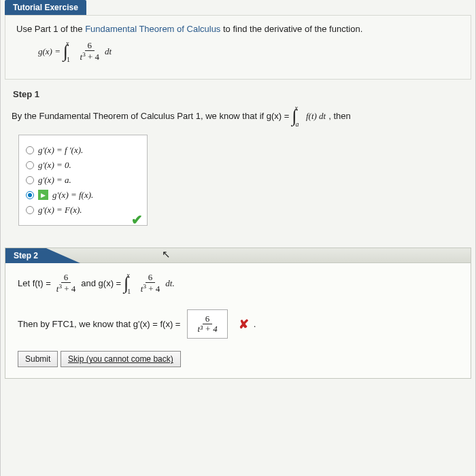  What do you see at coordinates (238, 116) in the screenshot?
I see `step1-text: By the Fundamental Theorem of Calculus P…` at bounding box center [238, 116].